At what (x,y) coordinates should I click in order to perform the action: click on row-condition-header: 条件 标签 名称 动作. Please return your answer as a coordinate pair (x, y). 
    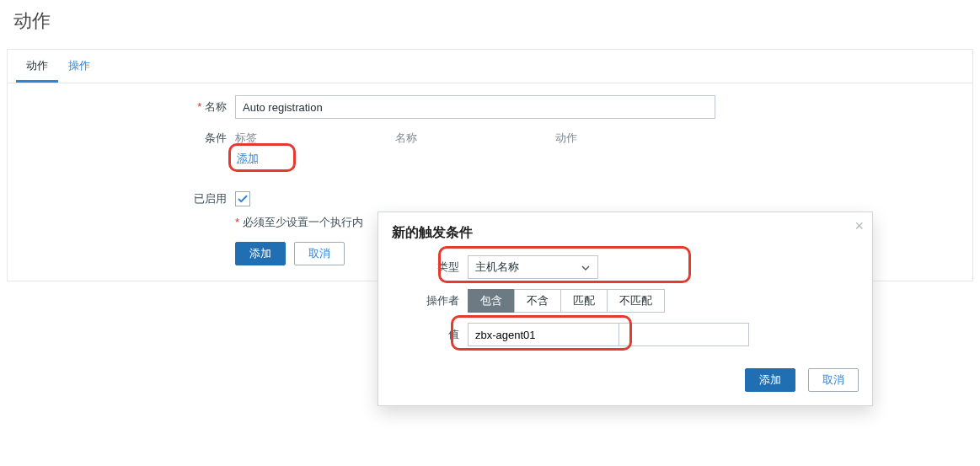
    Looking at the image, I should click on (490, 138).